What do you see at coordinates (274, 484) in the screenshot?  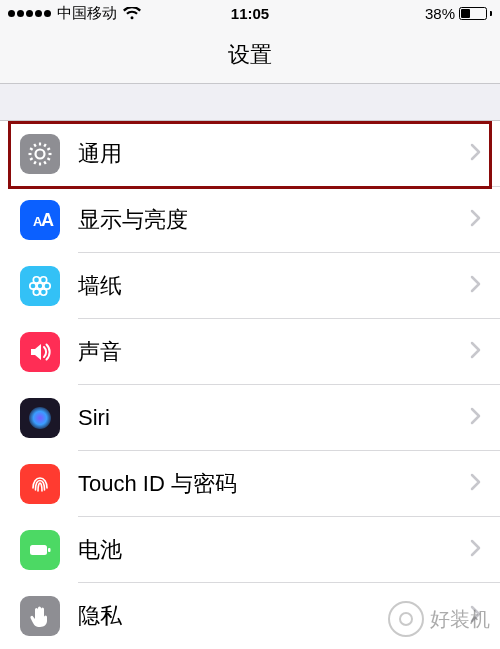 I see `row-label: Touch ID 与密码` at bounding box center [274, 484].